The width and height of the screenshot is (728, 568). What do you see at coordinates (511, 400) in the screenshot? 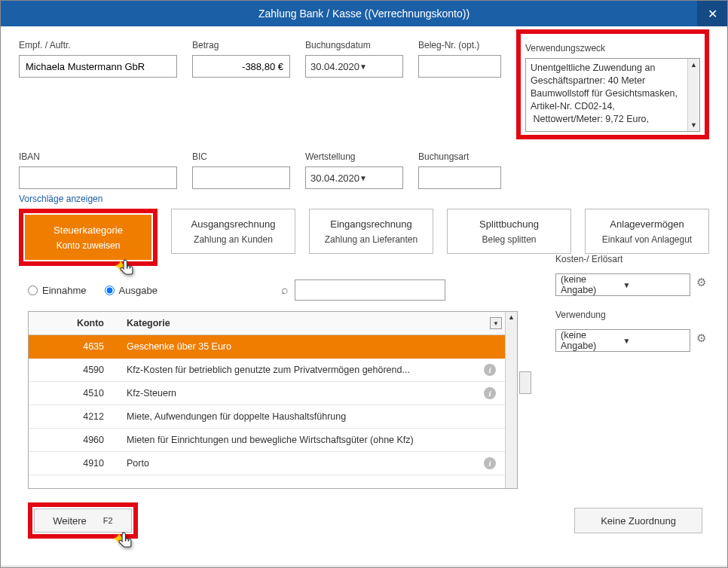
I see `table-scrollbar: ▲` at bounding box center [511, 400].